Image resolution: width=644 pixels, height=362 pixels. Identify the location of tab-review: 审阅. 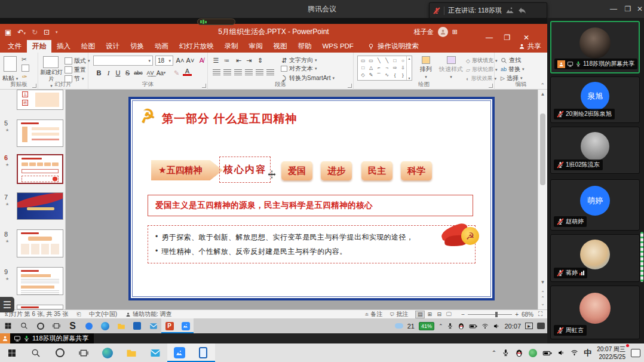
(256, 47).